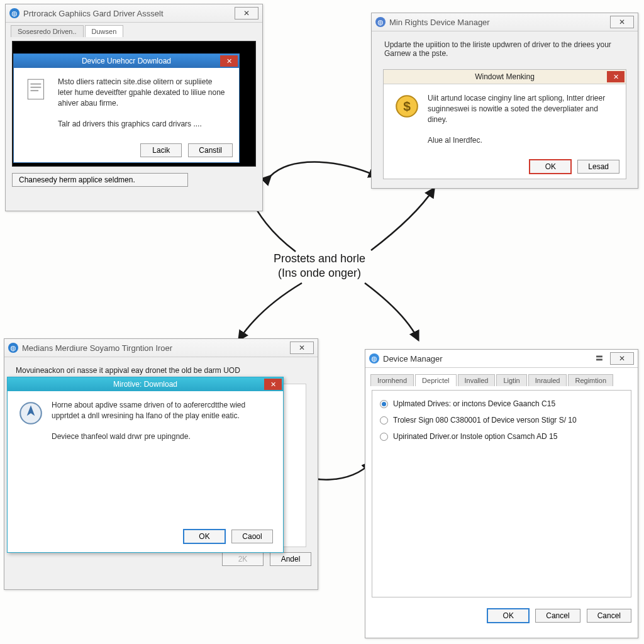  Describe the element at coordinates (502, 494) in the screenshot. I see `options-panel: Uplmated Drives: or inctons Device Gaanc…` at that location.